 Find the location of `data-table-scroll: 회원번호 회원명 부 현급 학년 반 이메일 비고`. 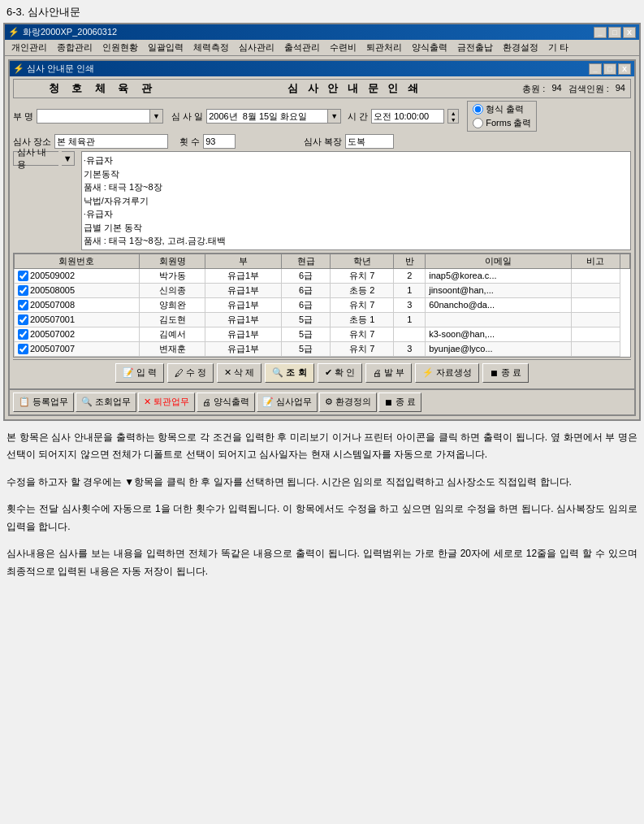

data-table-scroll: 회원번호 회원명 부 현급 학년 반 이메일 비고 is located at coordinates (322, 306).